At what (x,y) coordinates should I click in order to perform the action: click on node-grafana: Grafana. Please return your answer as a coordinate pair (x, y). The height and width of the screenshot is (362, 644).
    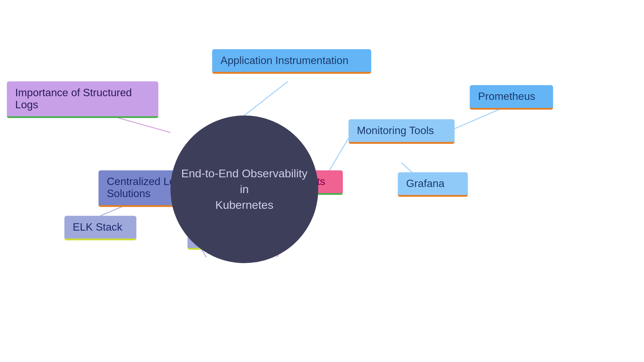
    Looking at the image, I should click on (433, 184).